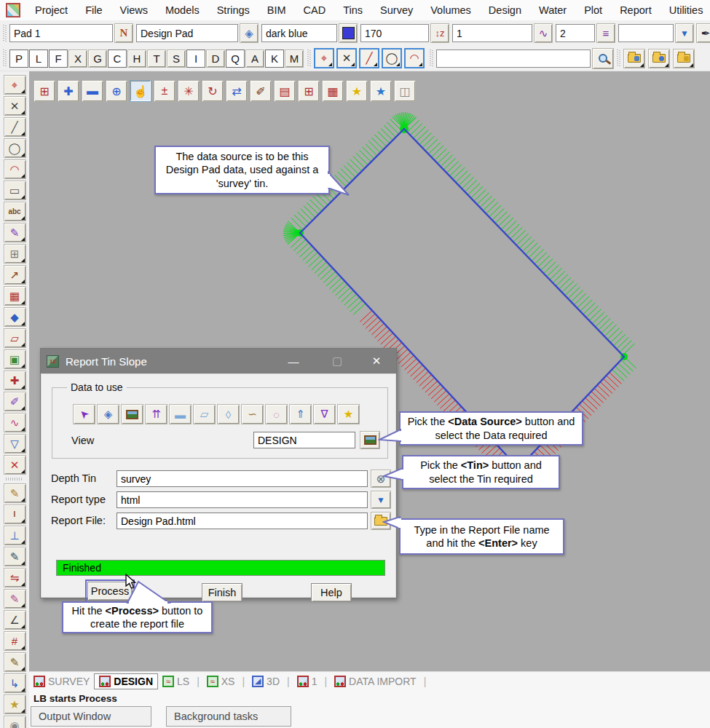 Image resolution: width=710 pixels, height=728 pixels. I want to click on shapes-tool: ◆, so click(15, 317).